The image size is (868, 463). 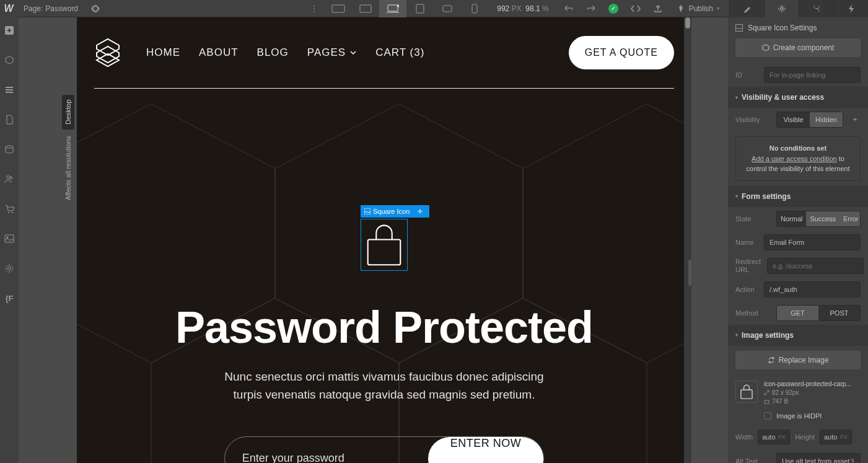 I want to click on bp-laptop: ★, so click(x=393, y=9).